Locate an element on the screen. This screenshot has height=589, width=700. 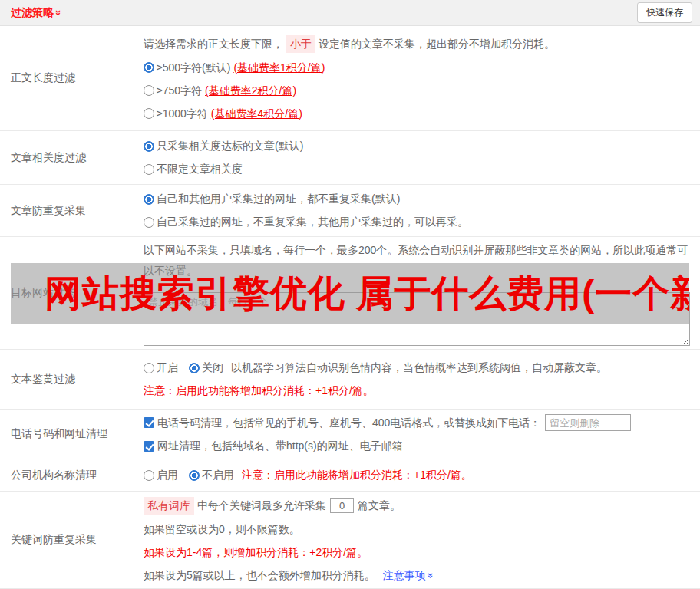
keyword-dedup-line4: 如果设为5篇或以上，也不会额外增加积分消耗。 is located at coordinates (259, 575).